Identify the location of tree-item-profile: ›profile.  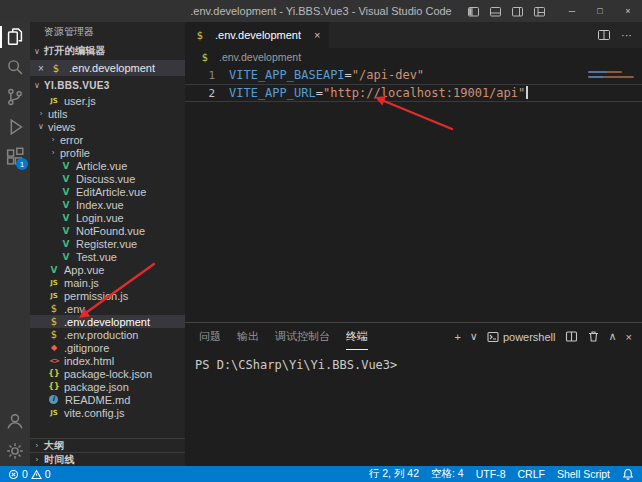
(108, 152).